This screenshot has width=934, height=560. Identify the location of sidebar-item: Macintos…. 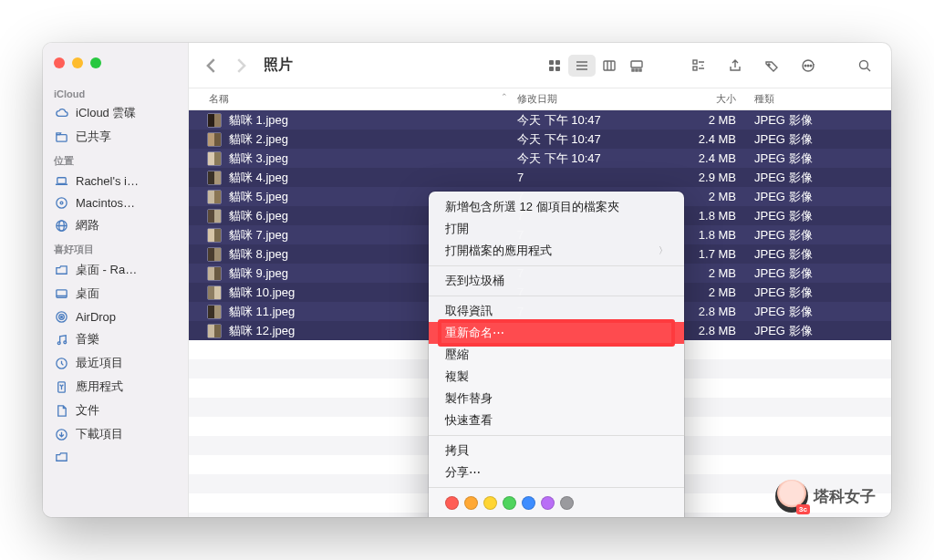
(115, 202).